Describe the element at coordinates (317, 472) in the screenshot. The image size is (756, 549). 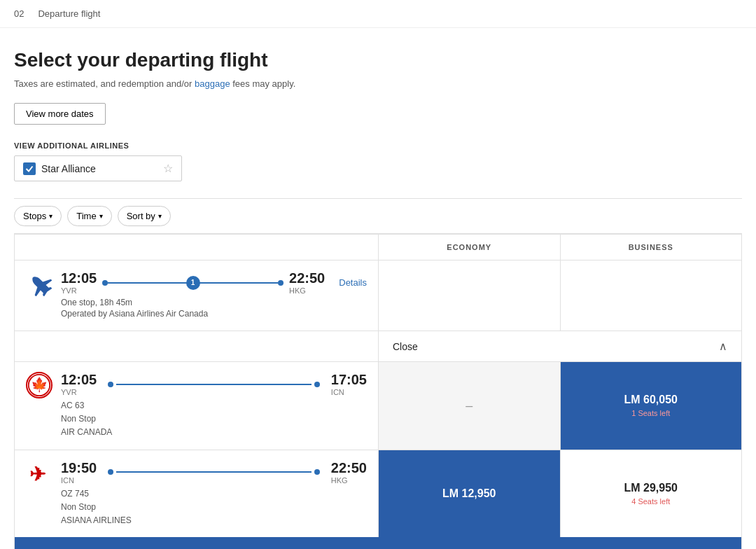
I see `seg2-line-end` at that location.